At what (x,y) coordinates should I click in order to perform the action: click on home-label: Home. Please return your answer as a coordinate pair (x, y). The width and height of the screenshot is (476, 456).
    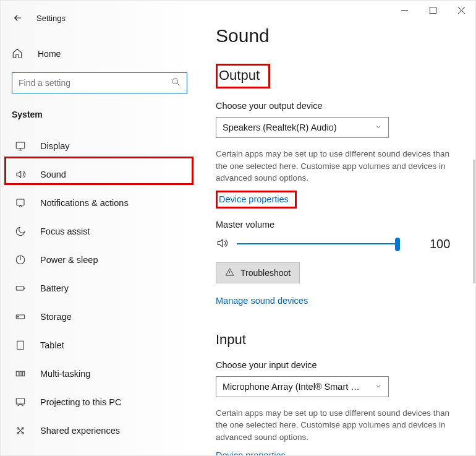
    Looking at the image, I should click on (49, 54).